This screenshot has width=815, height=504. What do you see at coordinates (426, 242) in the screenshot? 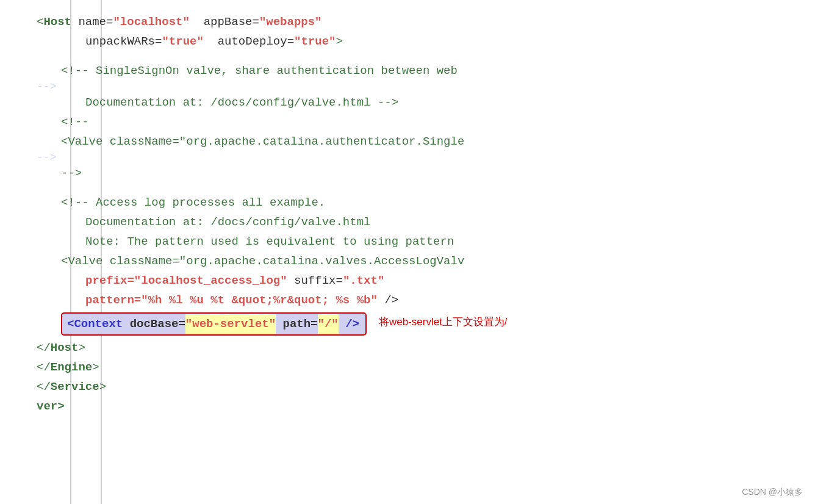
I see `code-line-10: Note: The pattern used is equivalent to …` at bounding box center [426, 242].